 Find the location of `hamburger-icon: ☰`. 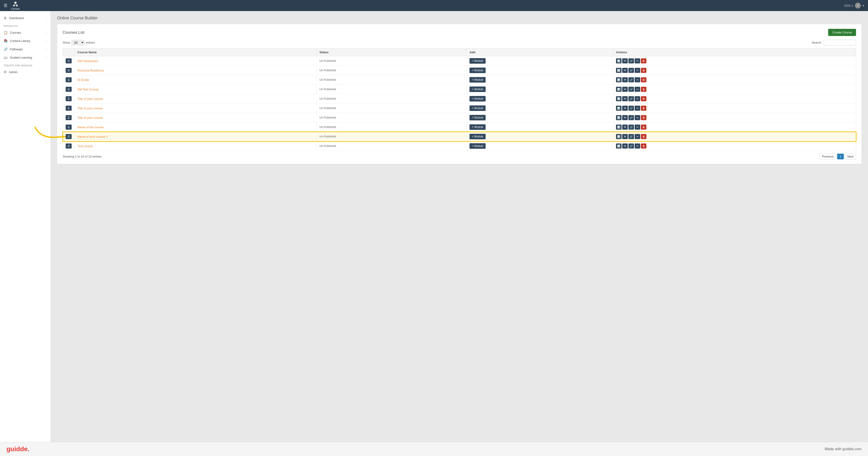

hamburger-icon: ☰ is located at coordinates (5, 5).